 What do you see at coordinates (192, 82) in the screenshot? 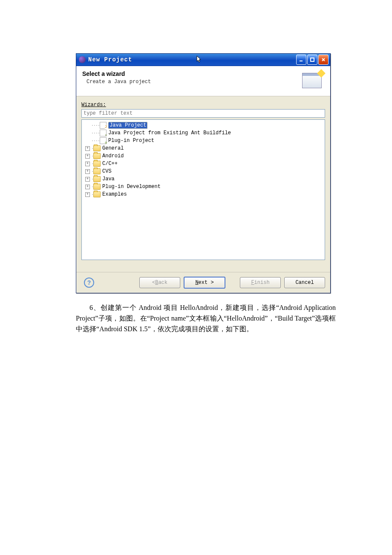
I see `banner-subtitle: Create a Java project` at bounding box center [192, 82].